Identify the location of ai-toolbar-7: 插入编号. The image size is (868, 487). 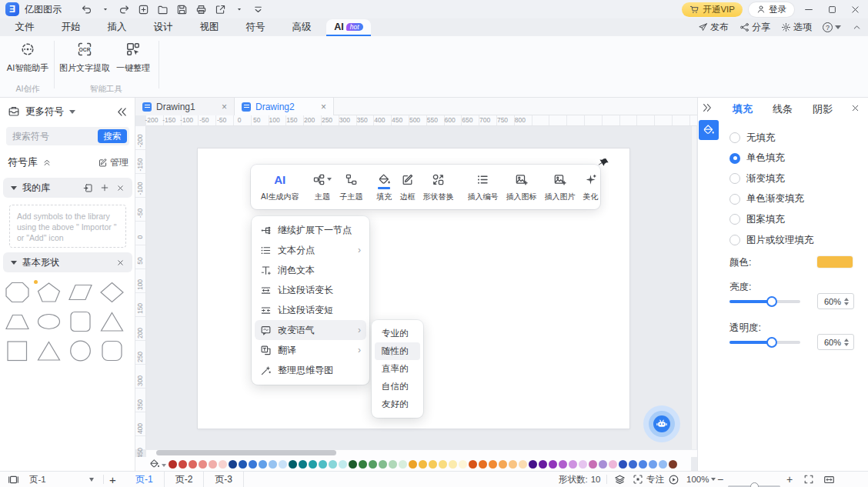
(482, 187).